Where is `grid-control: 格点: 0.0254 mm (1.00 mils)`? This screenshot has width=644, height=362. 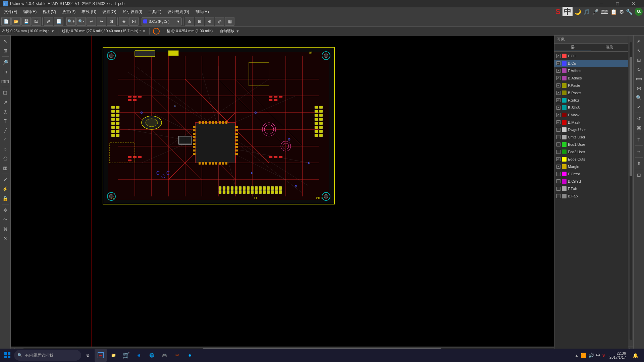
grid-control: 格点: 0.0254 mm (1.00 mils) is located at coordinates (190, 31).